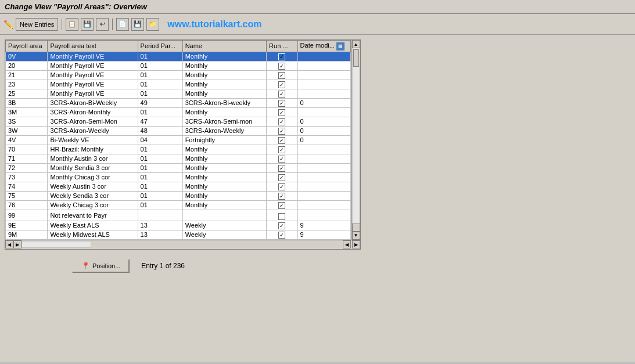  I want to click on cell-payroll-area: 9E, so click(27, 225).